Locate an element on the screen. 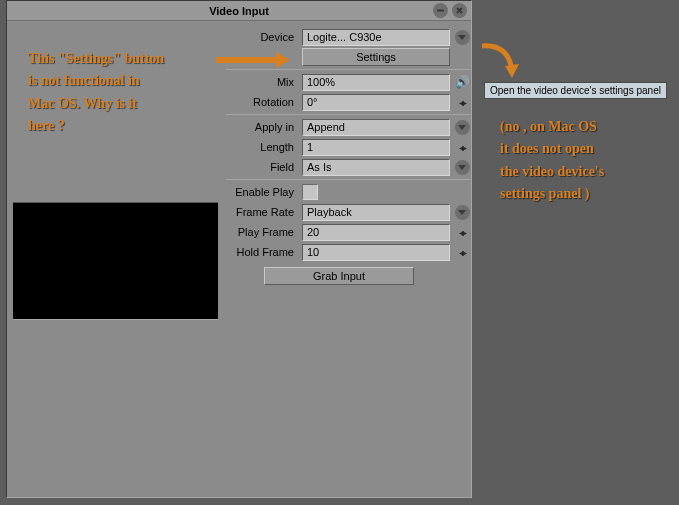 The width and height of the screenshot is (679, 505). playframe-input is located at coordinates (376, 232).